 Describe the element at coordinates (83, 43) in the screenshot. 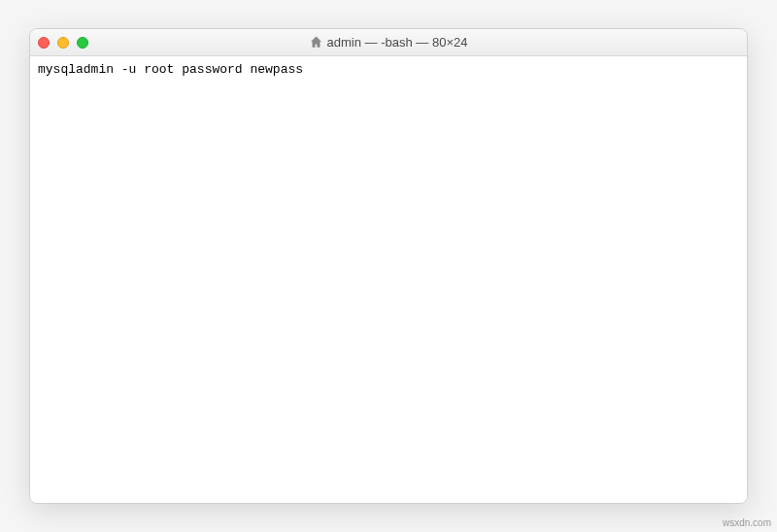

I see `maximize-icon` at that location.